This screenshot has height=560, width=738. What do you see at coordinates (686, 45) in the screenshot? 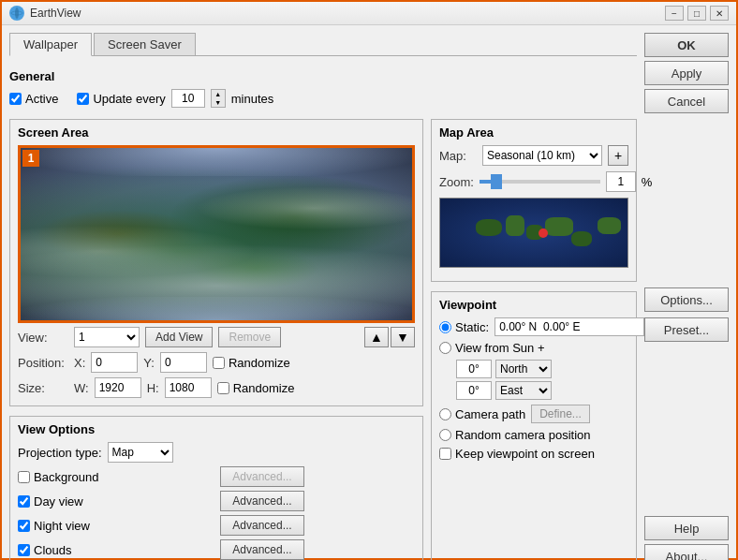
I see `ok-button: OK` at bounding box center [686, 45].